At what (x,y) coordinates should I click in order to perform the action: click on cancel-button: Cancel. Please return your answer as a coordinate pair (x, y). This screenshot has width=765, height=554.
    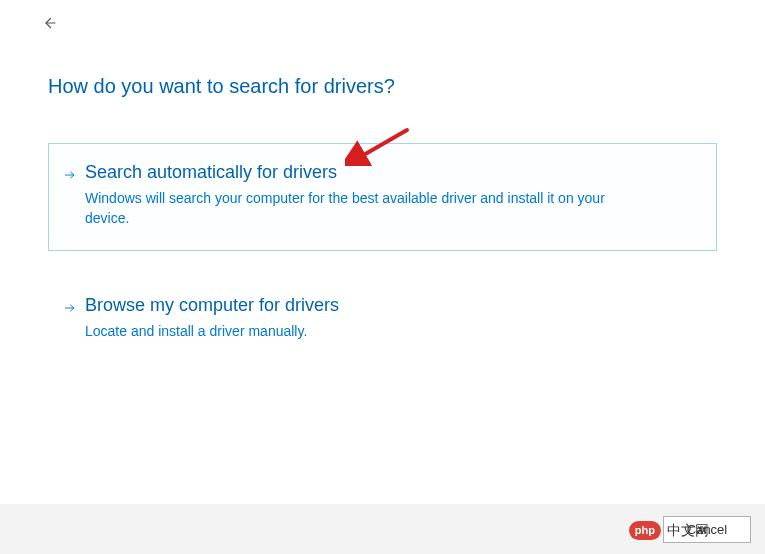
    Looking at the image, I should click on (707, 530).